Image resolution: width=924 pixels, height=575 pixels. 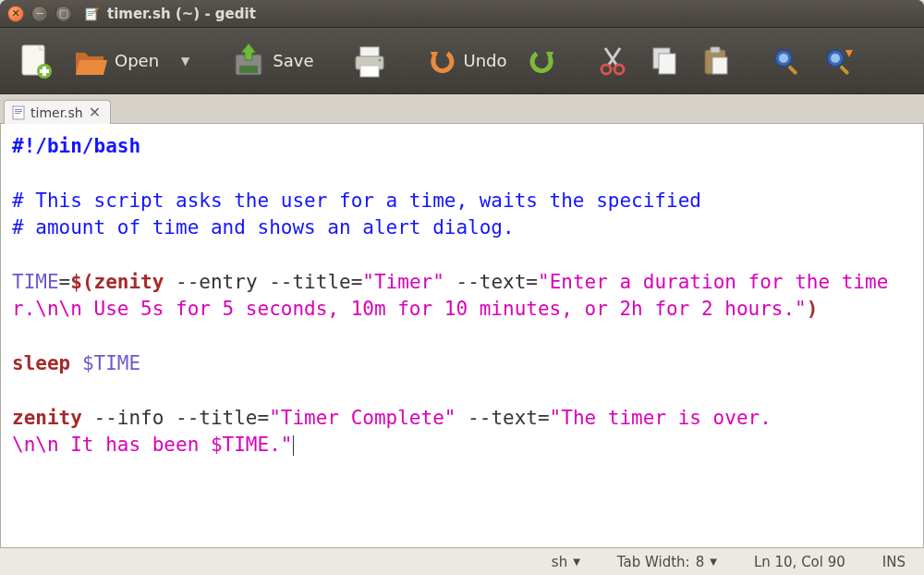 What do you see at coordinates (466, 61) in the screenshot?
I see `undo-button: Undo` at bounding box center [466, 61].